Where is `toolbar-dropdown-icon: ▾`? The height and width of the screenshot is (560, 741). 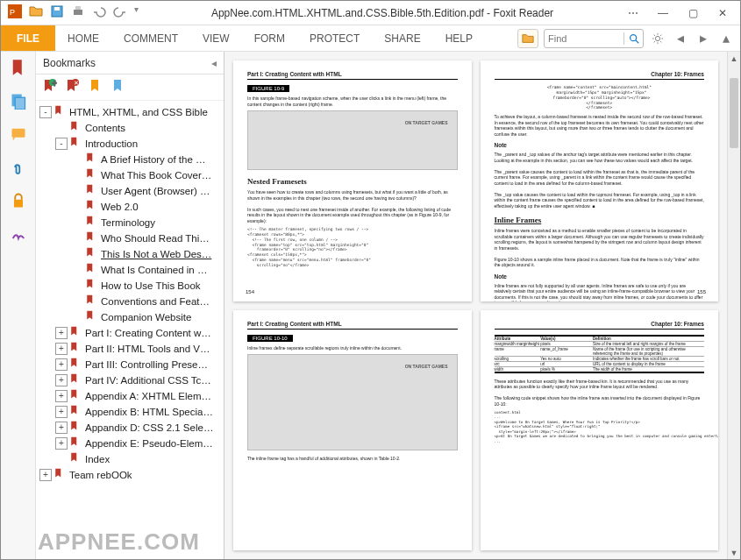 toolbar-dropdown-icon: ▾ is located at coordinates (137, 13).